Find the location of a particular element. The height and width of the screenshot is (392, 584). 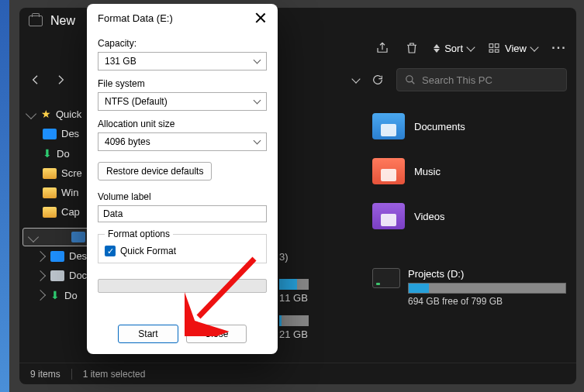

format-options-group: Format options ✓ Quick Format is located at coordinates (182, 246).